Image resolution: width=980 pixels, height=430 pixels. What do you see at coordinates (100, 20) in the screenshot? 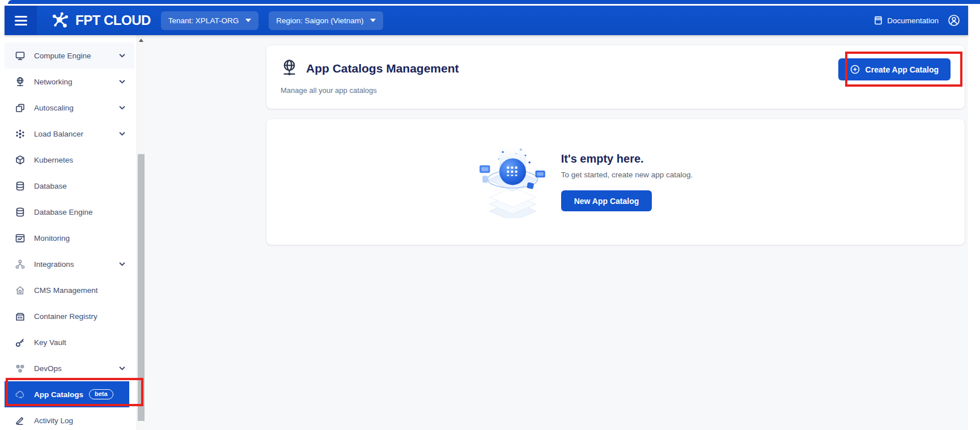
I see `fpt-cloud-logo: FPT CLOUD` at bounding box center [100, 20].